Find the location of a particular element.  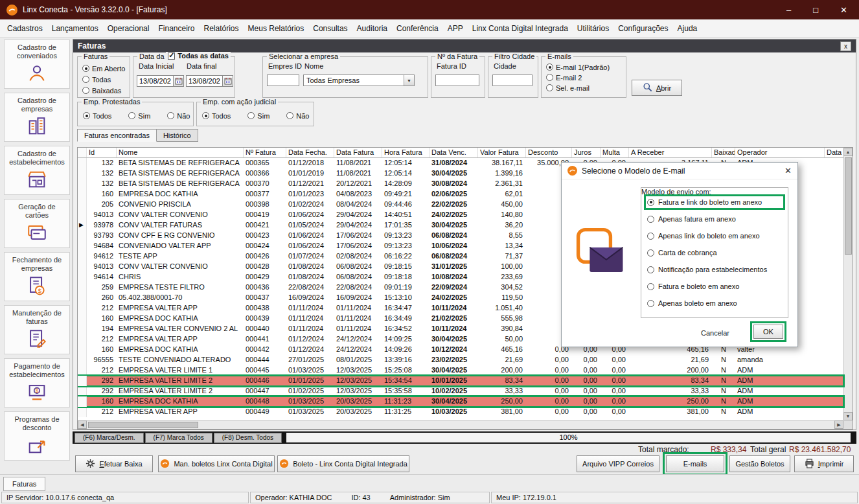

empres-id-input is located at coordinates (283, 80).